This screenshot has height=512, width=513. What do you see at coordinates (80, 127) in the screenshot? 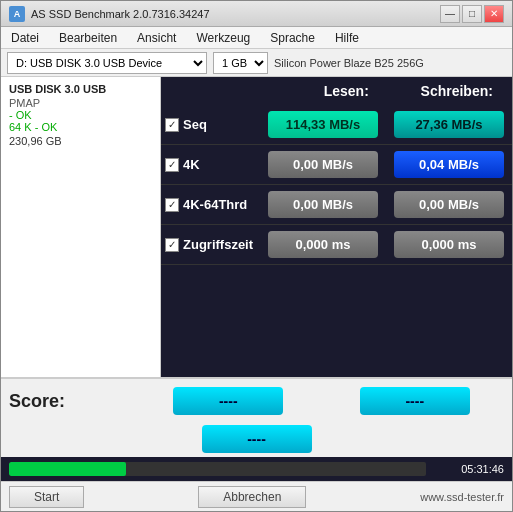
I see `status-64k: 64 K - OK` at bounding box center [80, 127].